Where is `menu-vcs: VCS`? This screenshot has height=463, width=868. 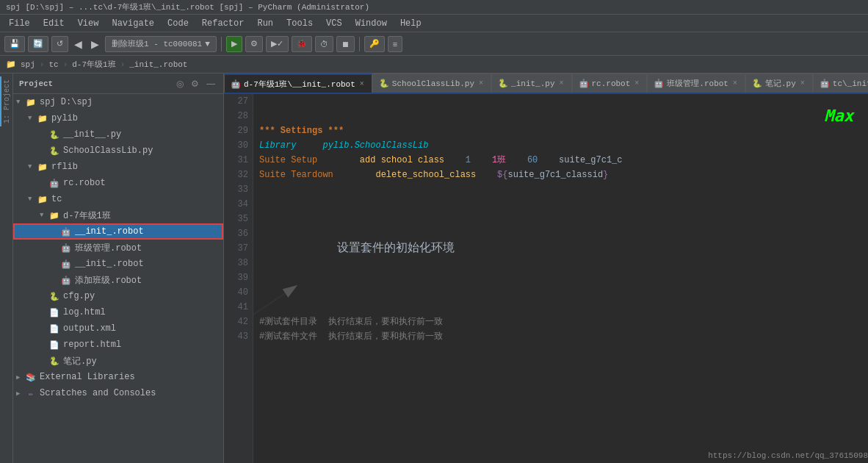
menu-vcs: VCS is located at coordinates (334, 24).